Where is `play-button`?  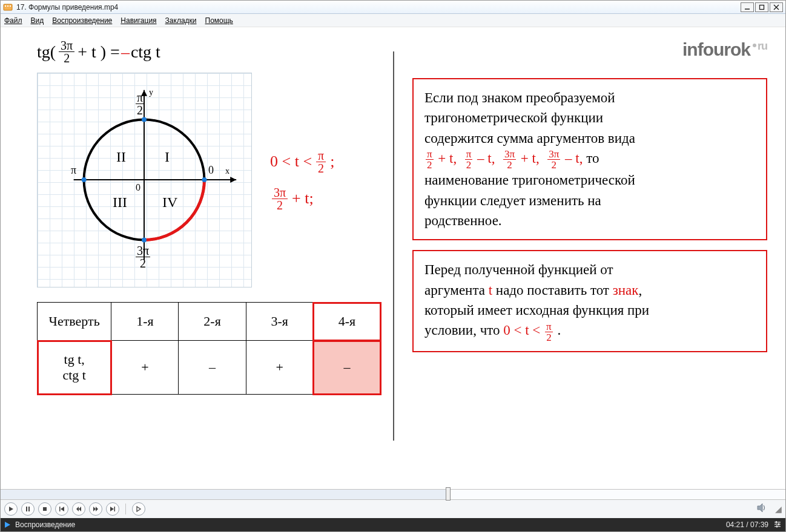 play-button is located at coordinates (11, 509).